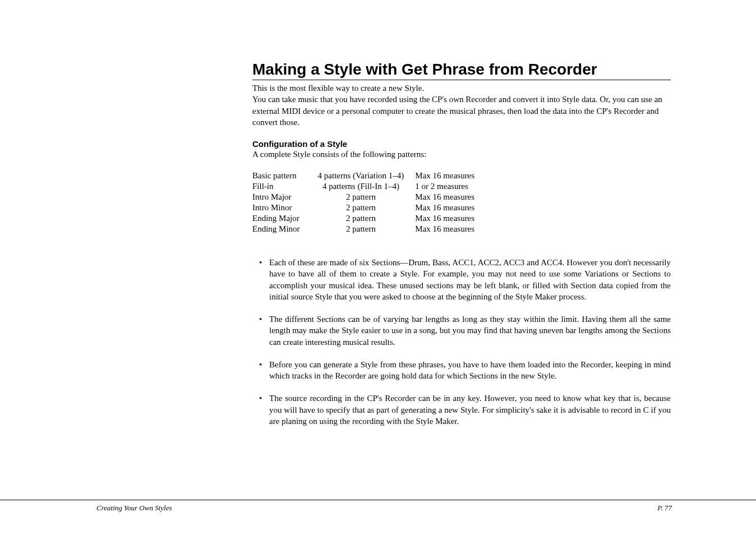  I want to click on table-row: Ending Minor 2 pattern Max 16 measures, so click(367, 229).